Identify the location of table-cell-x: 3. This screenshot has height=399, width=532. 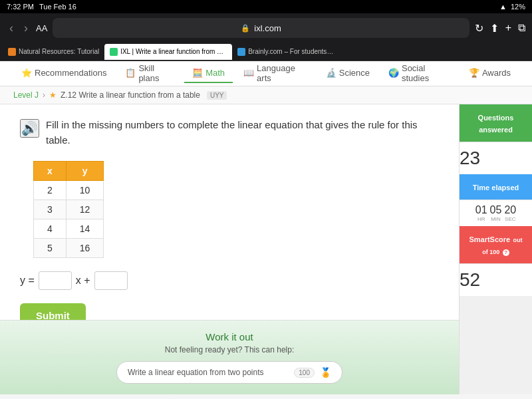
(51, 210).